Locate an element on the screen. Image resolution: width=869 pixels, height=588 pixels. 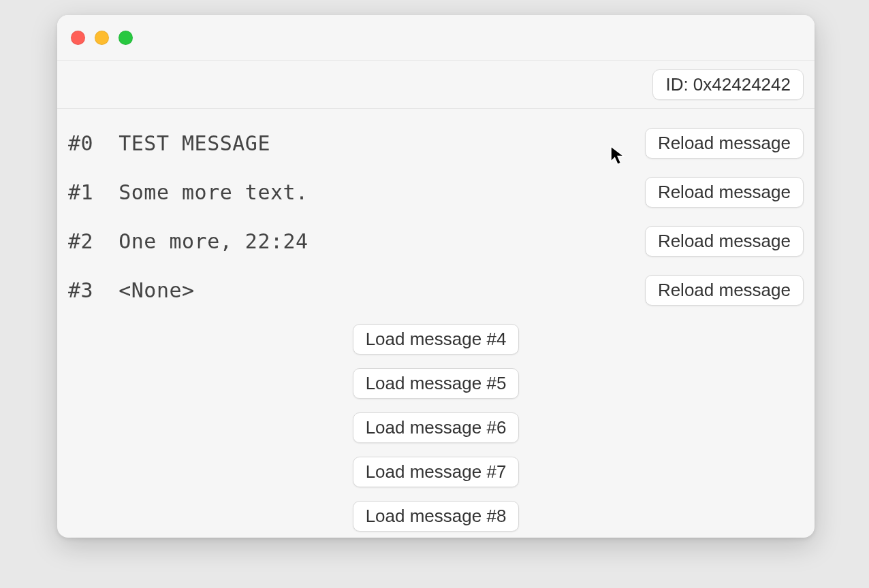
window-controls is located at coordinates (102, 38).